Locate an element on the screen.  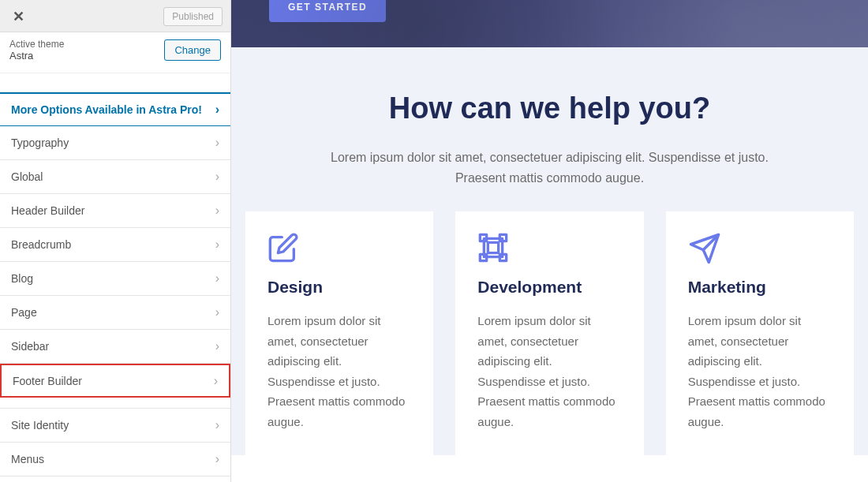
close-icon: ✕ is located at coordinates (19, 17).